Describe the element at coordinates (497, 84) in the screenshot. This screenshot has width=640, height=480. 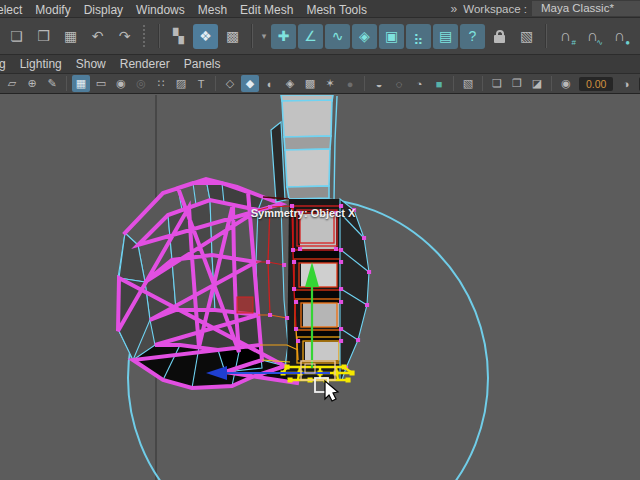
I see `xray-button: ❏` at that location.